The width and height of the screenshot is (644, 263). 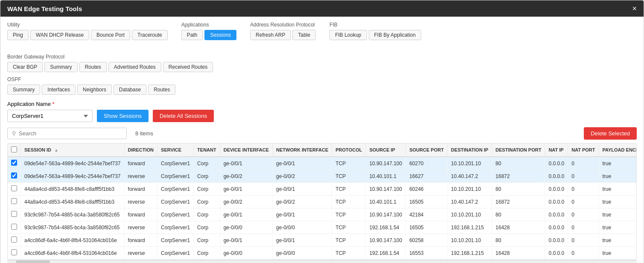 What do you see at coordinates (519, 189) in the screenshot?
I see `td-destination-port-2: 80` at bounding box center [519, 189].